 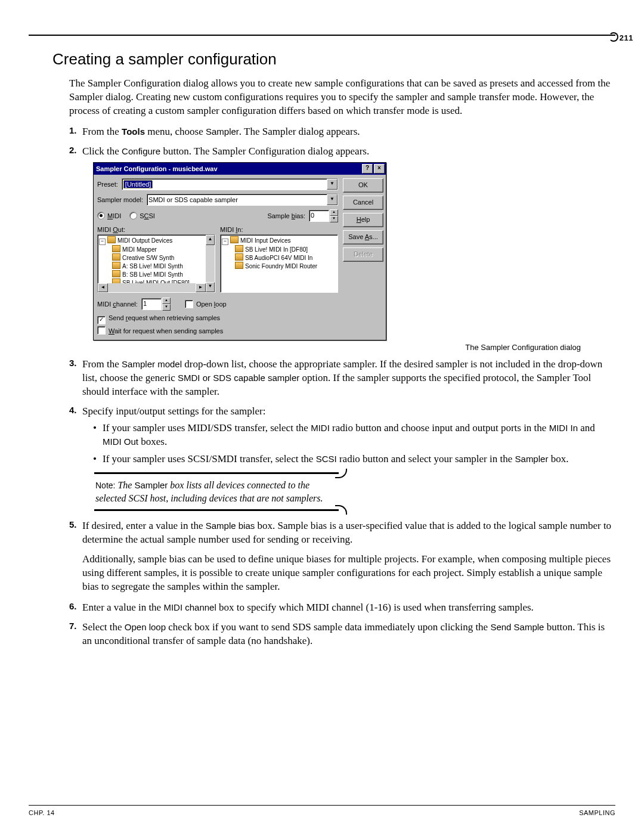 What do you see at coordinates (363, 237) in the screenshot?
I see `save-as-button: Save As...` at bounding box center [363, 237].